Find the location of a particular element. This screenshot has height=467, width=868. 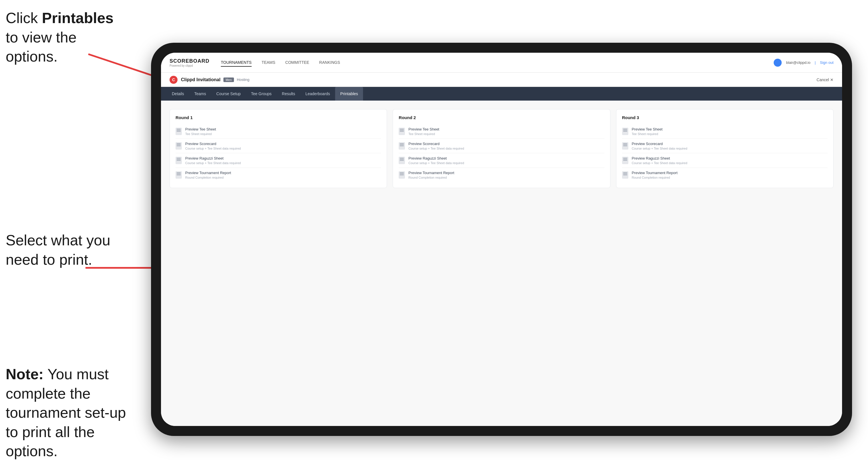

r2-scorecard: Preview Scorecard Course setup + Tee She… is located at coordinates (501, 146).